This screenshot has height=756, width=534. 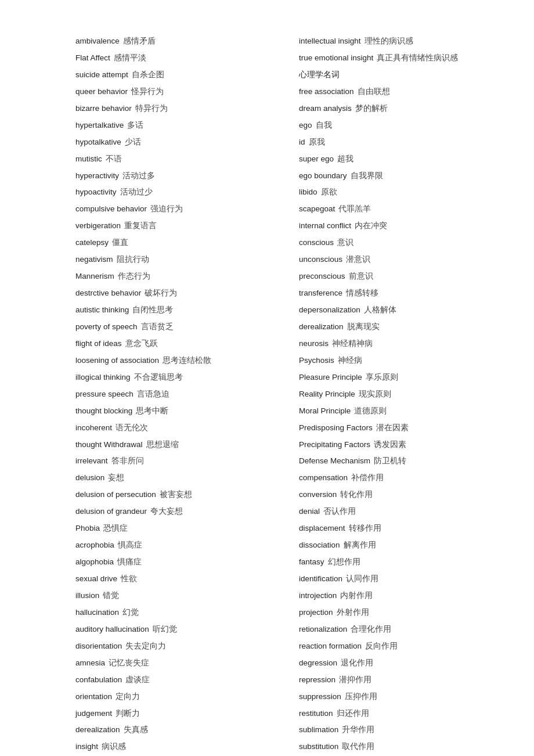 I want to click on list-item: scapegoat代罪羔羊, so click(x=399, y=209).